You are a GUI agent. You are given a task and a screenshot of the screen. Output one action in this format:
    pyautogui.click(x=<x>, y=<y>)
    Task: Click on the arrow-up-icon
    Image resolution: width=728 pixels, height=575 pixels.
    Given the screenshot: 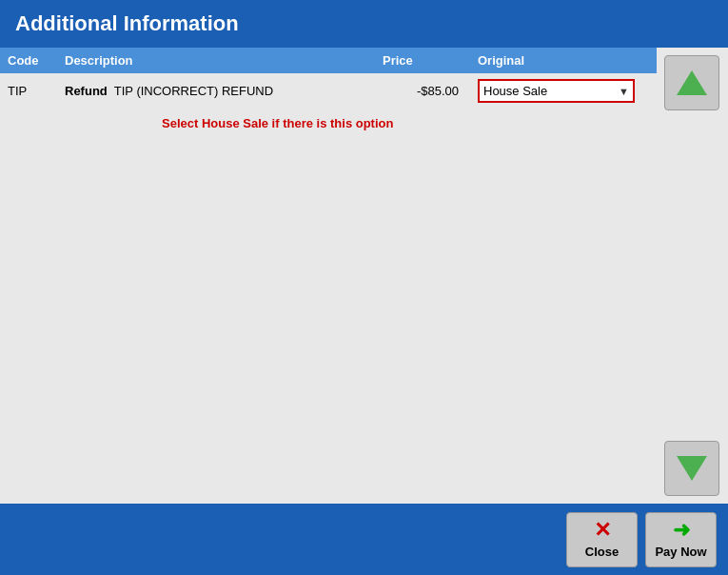 What is the action you would take?
    pyautogui.click(x=692, y=83)
    